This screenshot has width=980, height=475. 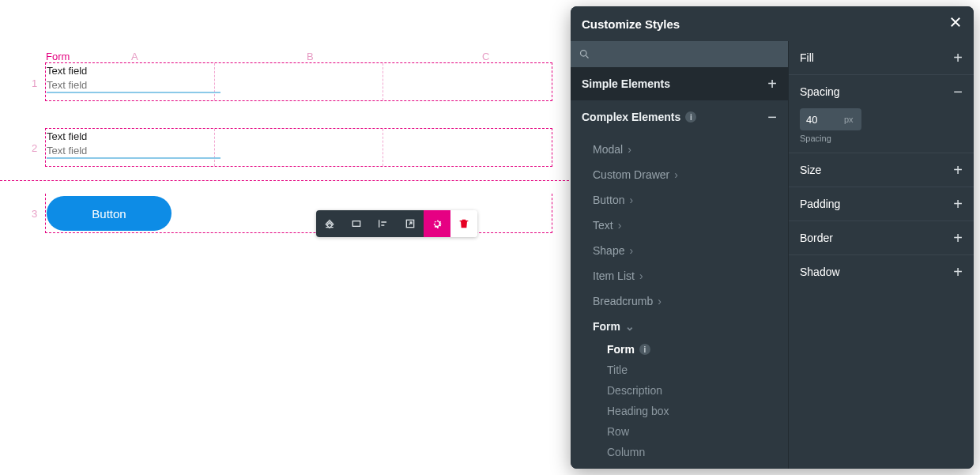 What do you see at coordinates (686, 452) in the screenshot?
I see `sub-item-column: Column` at bounding box center [686, 452].